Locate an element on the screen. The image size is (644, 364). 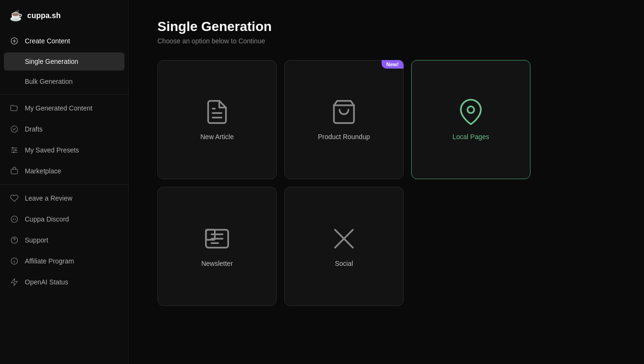
new-badge: New! is located at coordinates (393, 64).